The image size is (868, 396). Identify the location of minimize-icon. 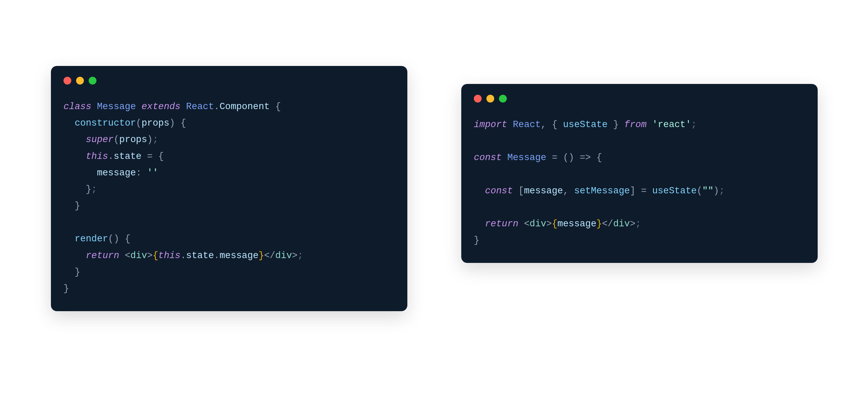
(80, 81).